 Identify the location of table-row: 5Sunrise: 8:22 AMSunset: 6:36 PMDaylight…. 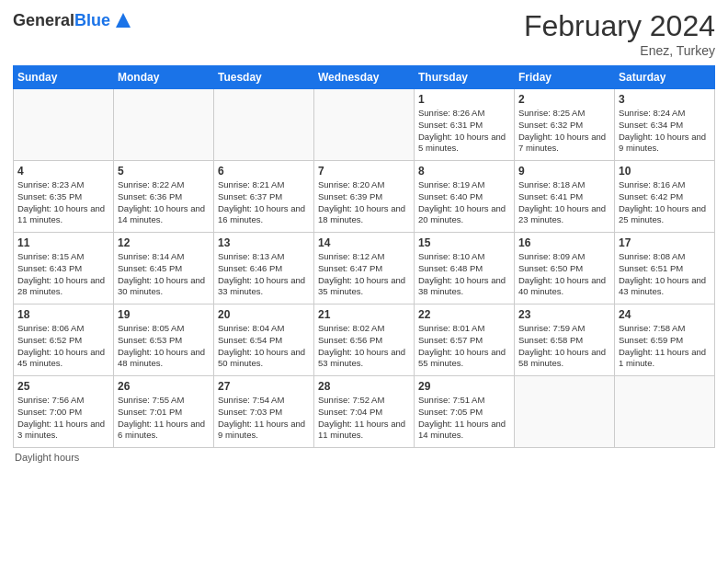
(164, 197).